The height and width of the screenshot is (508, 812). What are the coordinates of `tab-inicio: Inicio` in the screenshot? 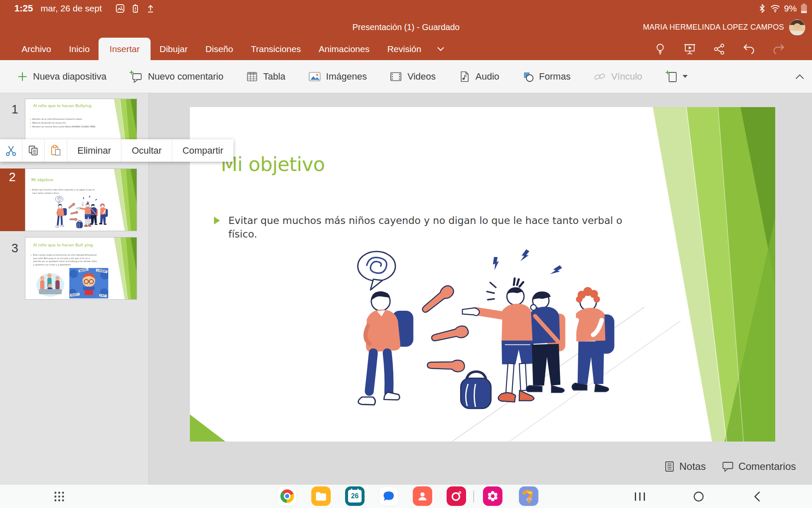 It's located at (80, 49).